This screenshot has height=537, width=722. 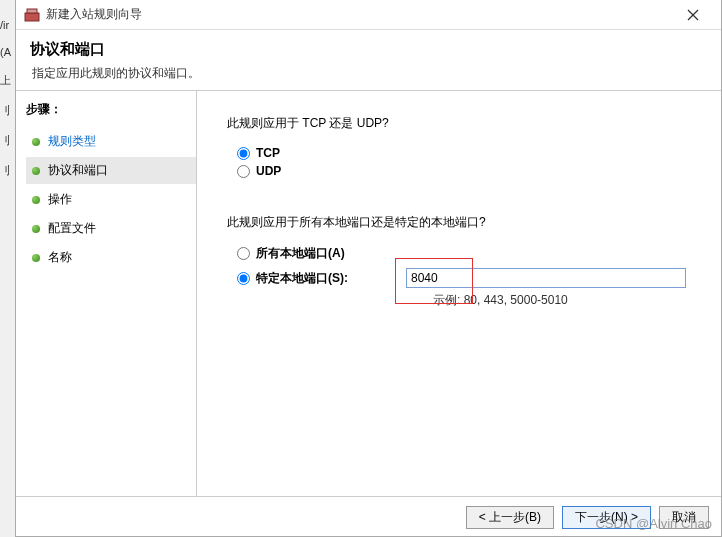 I want to click on step-label: 协议和端口, so click(x=78, y=170).